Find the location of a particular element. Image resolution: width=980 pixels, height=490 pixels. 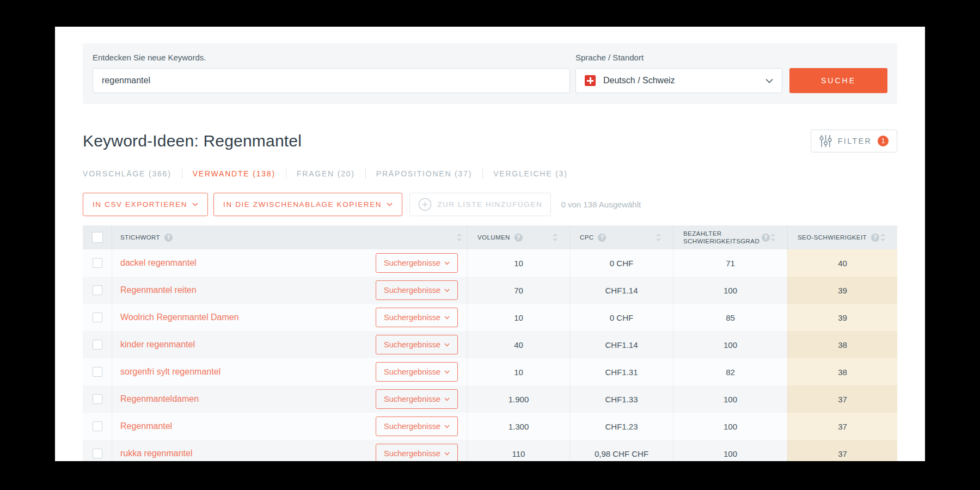

cpc-cell: CHF1.31 is located at coordinates (621, 372).